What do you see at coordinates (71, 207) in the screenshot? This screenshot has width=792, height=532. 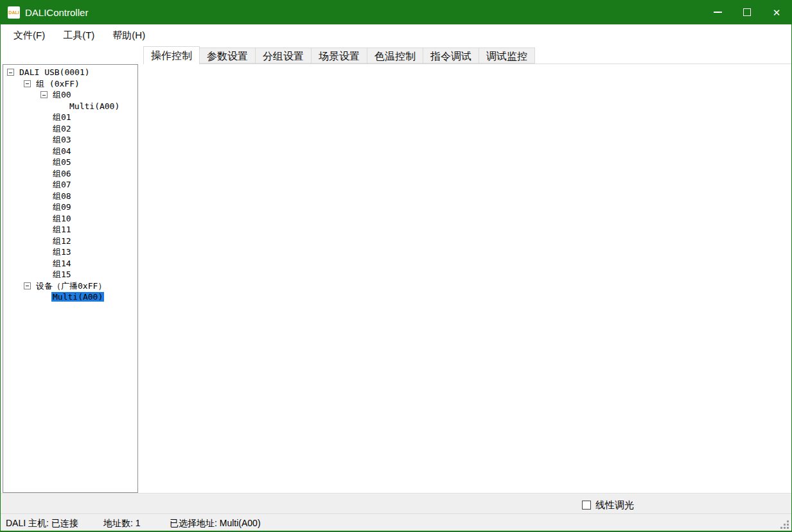 I see `tree-item: 组09` at bounding box center [71, 207].